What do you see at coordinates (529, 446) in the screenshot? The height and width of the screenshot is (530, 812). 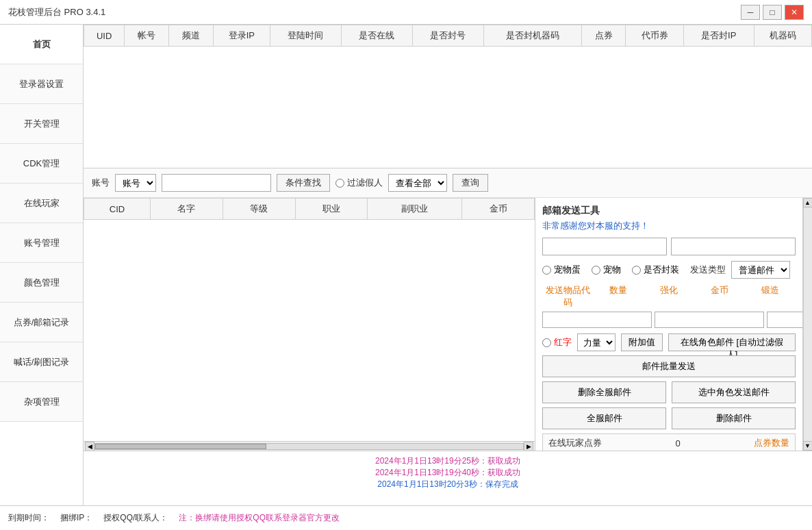 I see `scroll-right-arrow: ▶` at bounding box center [529, 446].